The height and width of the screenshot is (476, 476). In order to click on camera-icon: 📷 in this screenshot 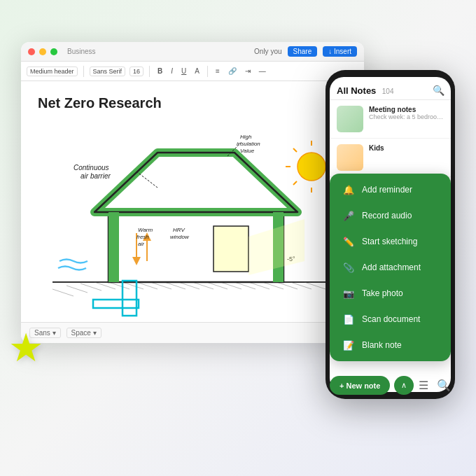, I will do `click(349, 293)`.